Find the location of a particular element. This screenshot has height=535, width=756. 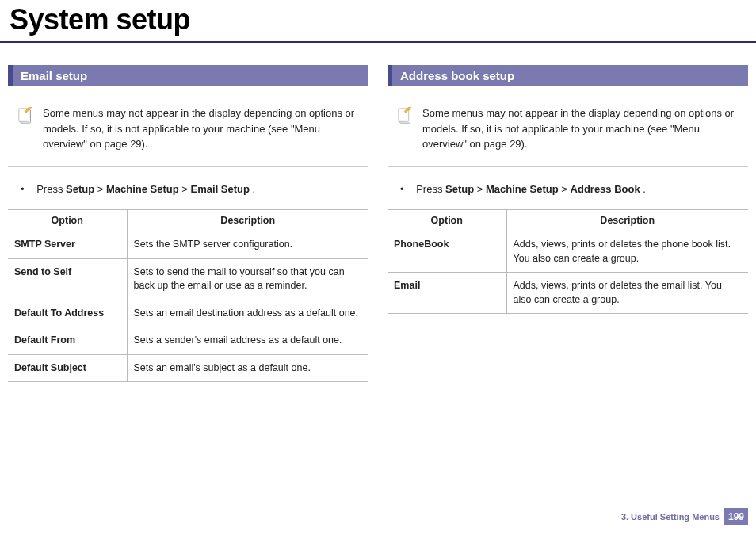

address-instruction: • Press Setup > Machine Setup > Address … is located at coordinates (567, 196).